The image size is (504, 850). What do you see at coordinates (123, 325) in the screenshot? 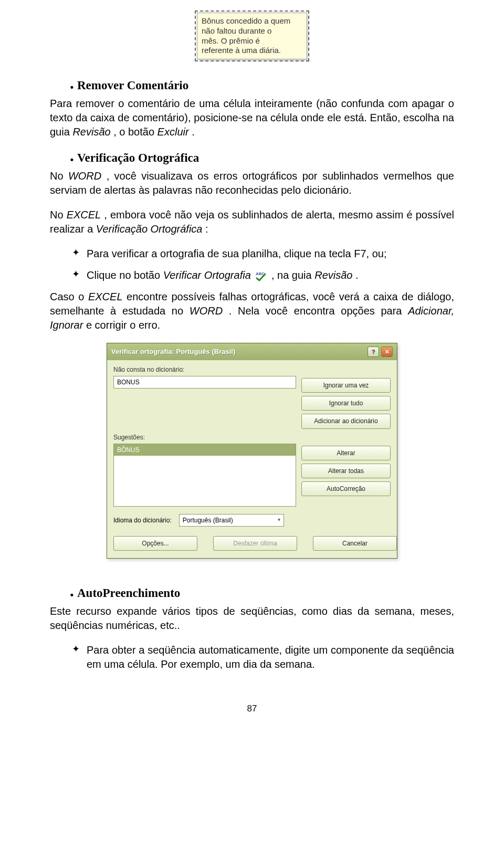
I see `text-fragment: e corrigir o erro.` at bounding box center [123, 325].